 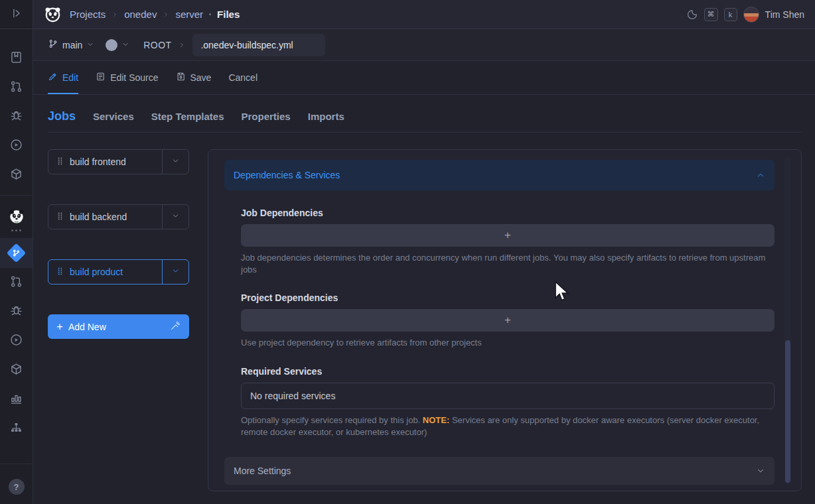 What do you see at coordinates (16, 370) in the screenshot?
I see `package-icon` at bounding box center [16, 370].